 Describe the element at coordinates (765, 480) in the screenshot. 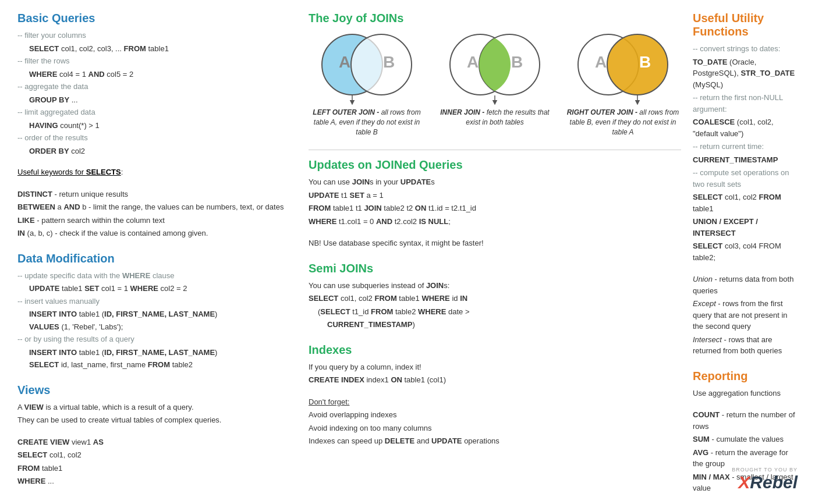

I see `branding: BROUGHT TO YOU BY XRebel` at that location.